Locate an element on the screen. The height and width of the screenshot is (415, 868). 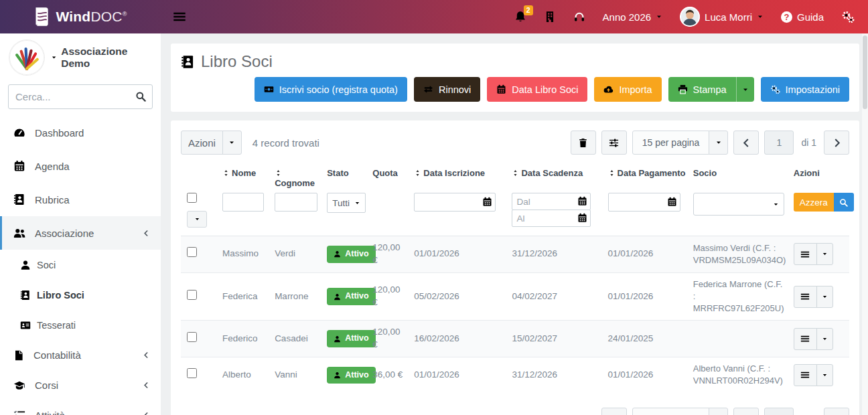
printer-icon is located at coordinates (683, 90).